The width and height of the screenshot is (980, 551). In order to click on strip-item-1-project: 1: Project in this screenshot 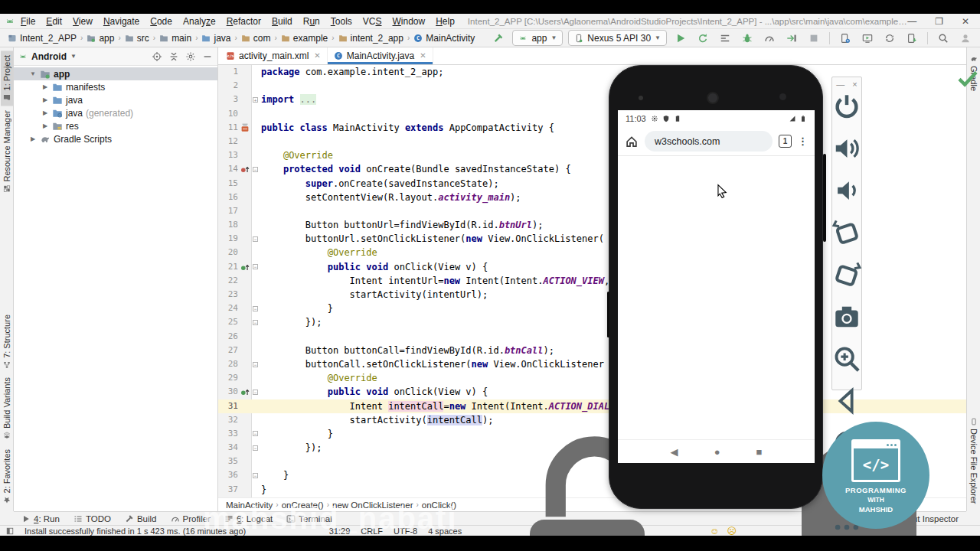, I will do `click(7, 78)`.